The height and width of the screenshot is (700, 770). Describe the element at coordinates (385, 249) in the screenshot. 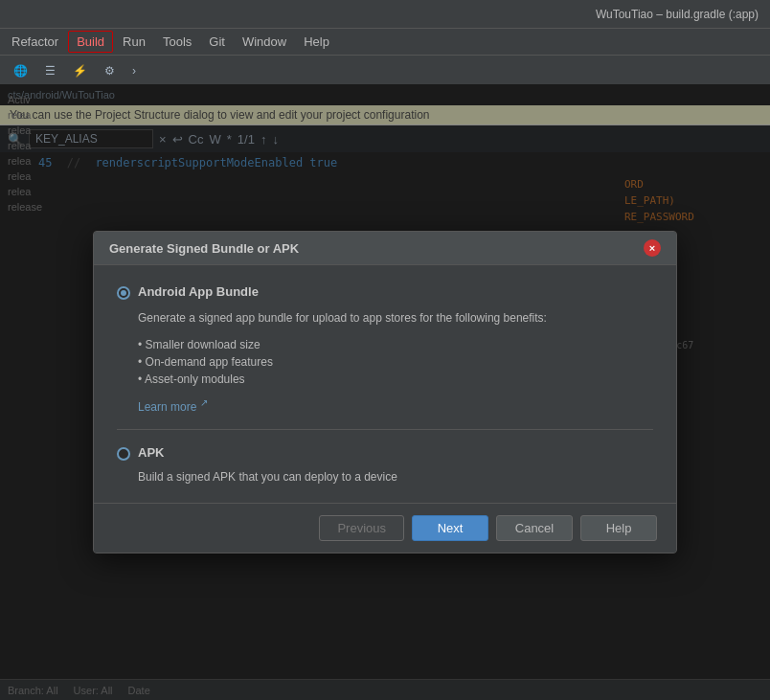

I see `dialog-title-bar: Generate Signed Bundle or APK ×` at that location.